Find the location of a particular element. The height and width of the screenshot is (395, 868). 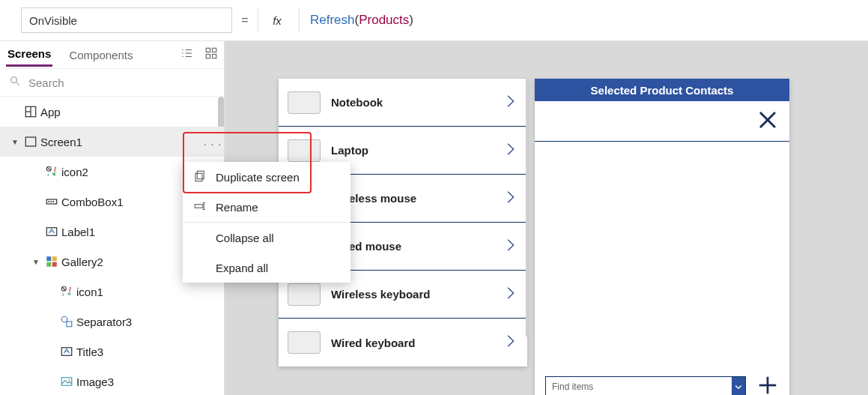

gallery-item: Wired keyboard is located at coordinates (403, 343).